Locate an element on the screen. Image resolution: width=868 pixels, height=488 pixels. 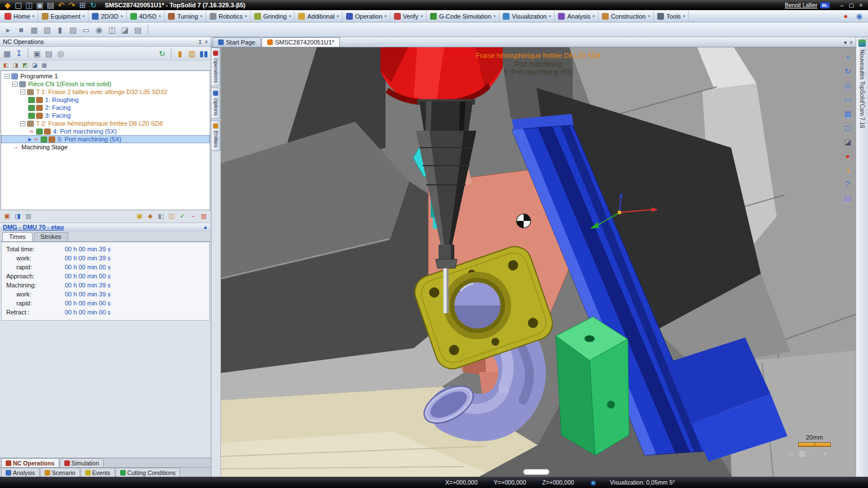
holder-icon: ◧ is located at coordinates (161, 216).